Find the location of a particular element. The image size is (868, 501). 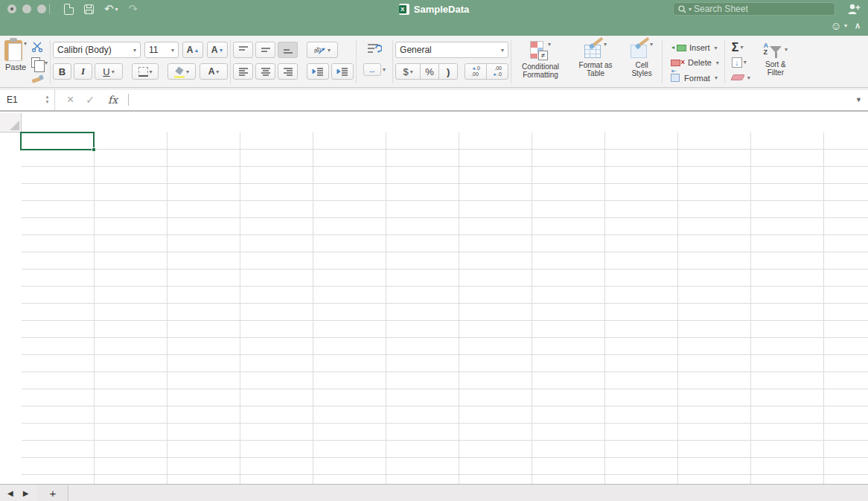

merge-cells-button: ↔ ▾ is located at coordinates (374, 70).